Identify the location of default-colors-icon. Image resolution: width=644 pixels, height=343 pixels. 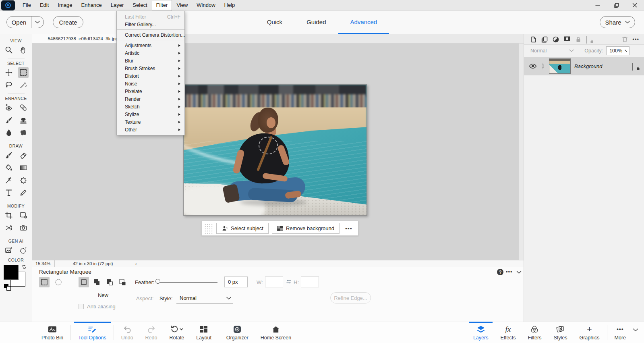
(9, 289).